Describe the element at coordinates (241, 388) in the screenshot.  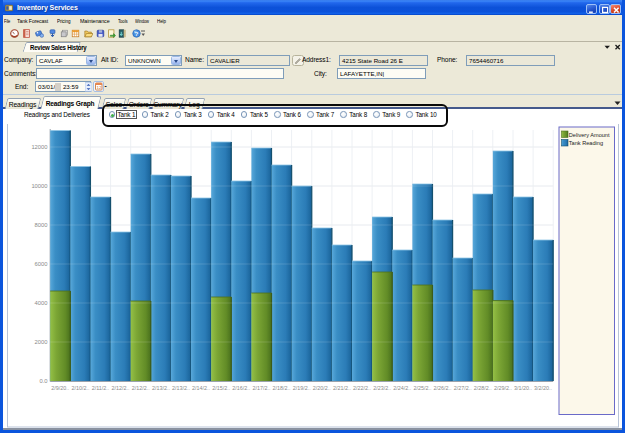
I see `svg-text: 2/16/2..` at that location.